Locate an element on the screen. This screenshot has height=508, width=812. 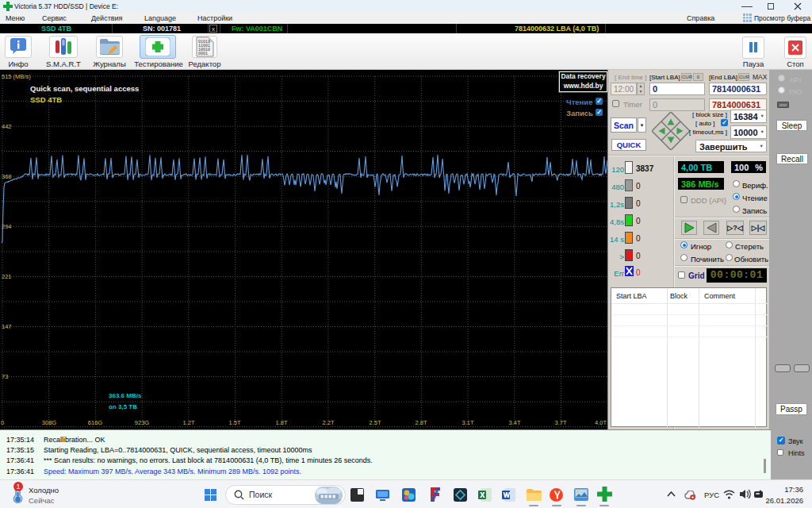
svg-text: 1.8T is located at coordinates (281, 422).